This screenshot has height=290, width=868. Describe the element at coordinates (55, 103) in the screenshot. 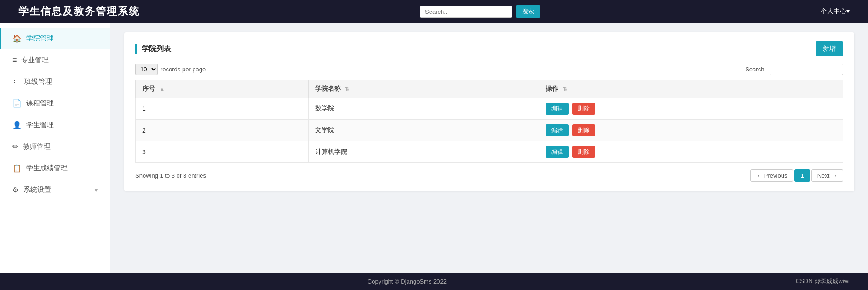

I see `sidebar-item-course: 📄 课程管理` at that location.